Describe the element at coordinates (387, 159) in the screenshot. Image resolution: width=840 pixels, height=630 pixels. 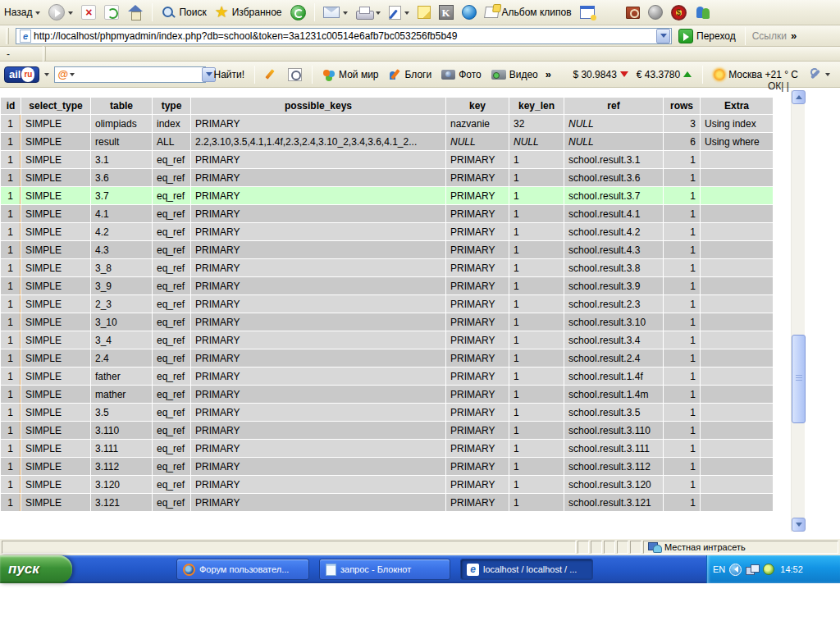
I see `table-row: 1SIMPLE3.1eq_refPRIMARYPRIMARY1school.re…` at that location.